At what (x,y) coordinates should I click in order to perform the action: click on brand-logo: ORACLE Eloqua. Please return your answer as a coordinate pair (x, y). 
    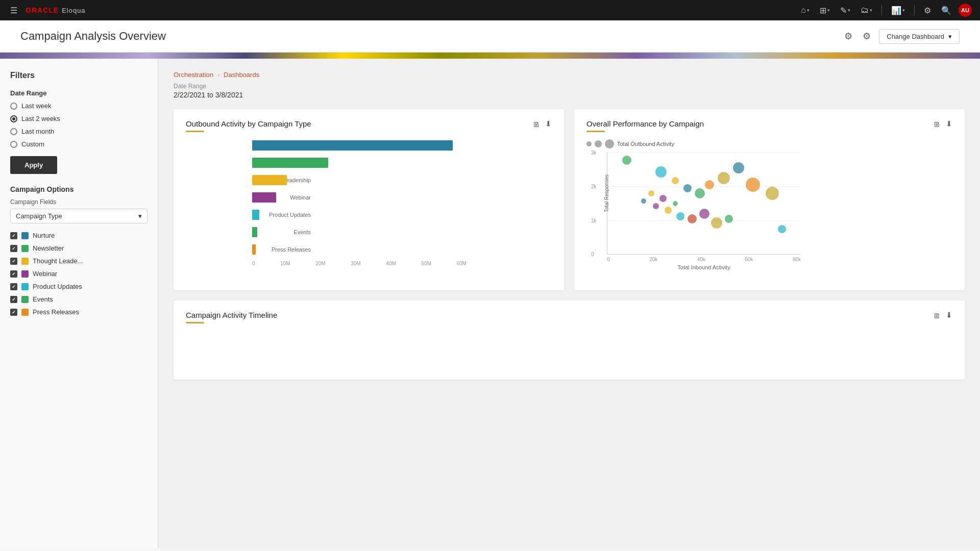
    Looking at the image, I should click on (56, 10).